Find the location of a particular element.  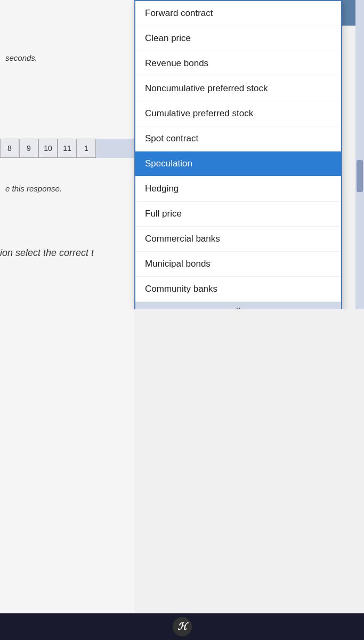

hp-logo-text: ℋ is located at coordinates (182, 627).